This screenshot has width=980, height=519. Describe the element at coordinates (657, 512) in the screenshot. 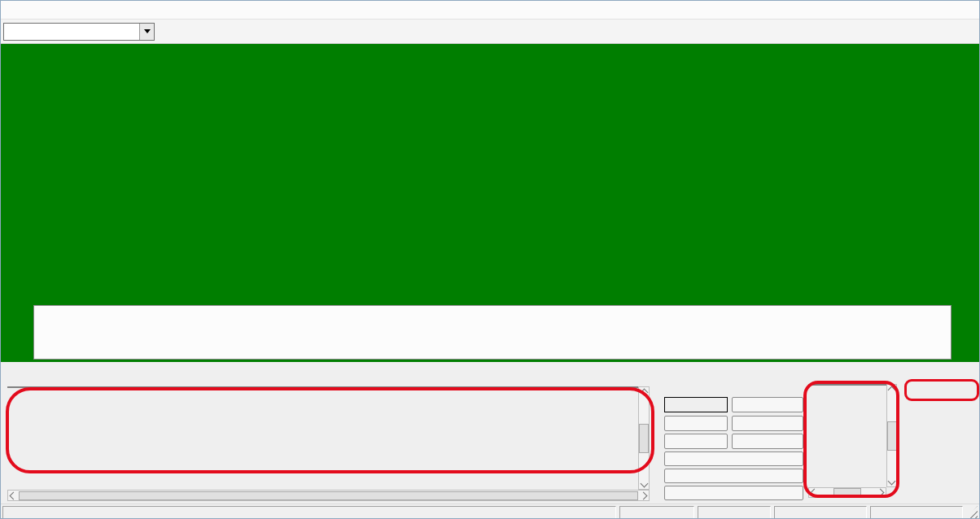

I see `status-x-inches` at that location.